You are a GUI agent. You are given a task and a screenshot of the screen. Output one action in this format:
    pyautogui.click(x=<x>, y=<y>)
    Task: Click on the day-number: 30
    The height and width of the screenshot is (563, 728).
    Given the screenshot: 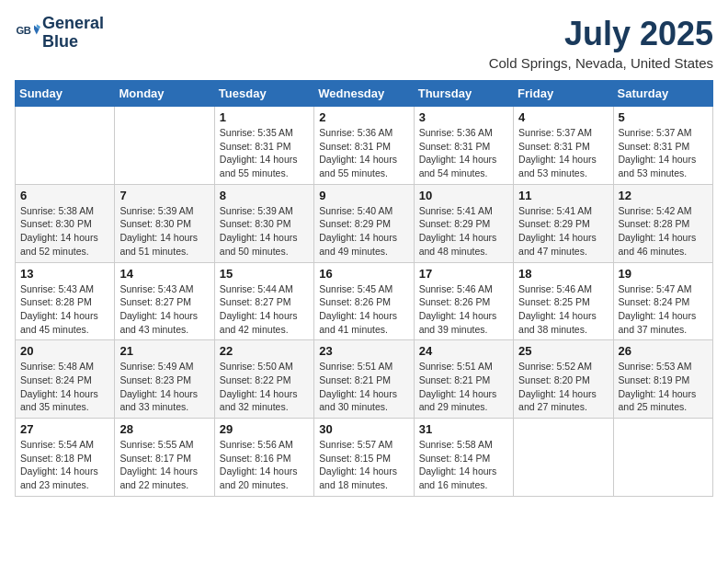 What is the action you would take?
    pyautogui.click(x=364, y=429)
    